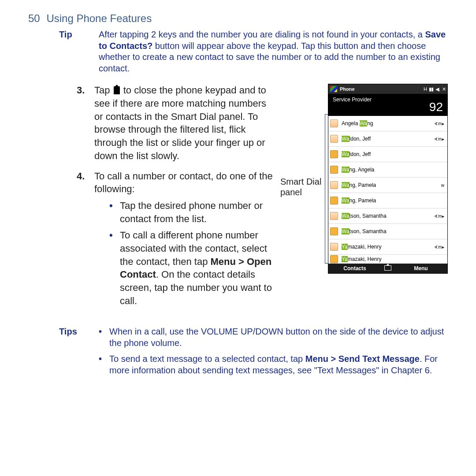 This screenshot has height=476, width=476. Describe the element at coordinates (192, 212) in the screenshot. I see `step-4-bullet-1: • Tap the desired phone number or contac…` at that location.